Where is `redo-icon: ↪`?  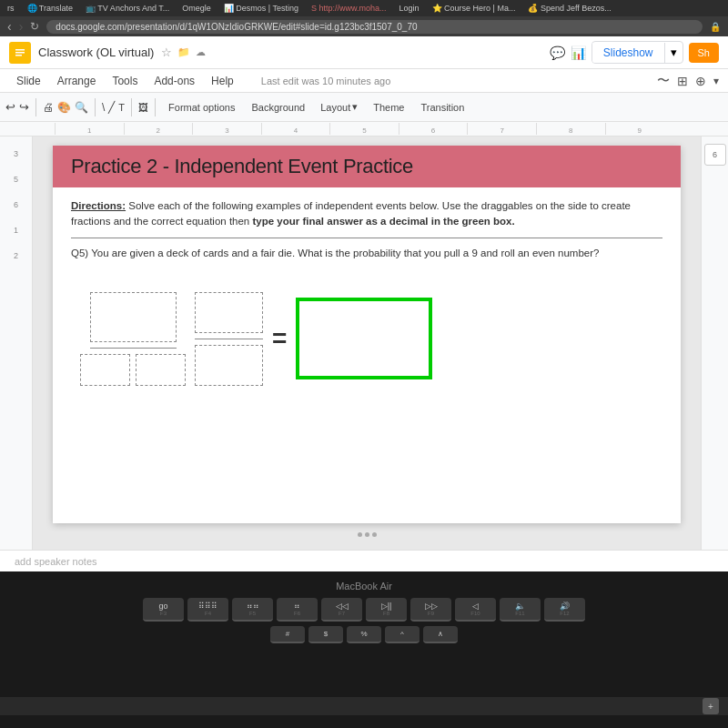
redo-icon: ↪ is located at coordinates (24, 107).